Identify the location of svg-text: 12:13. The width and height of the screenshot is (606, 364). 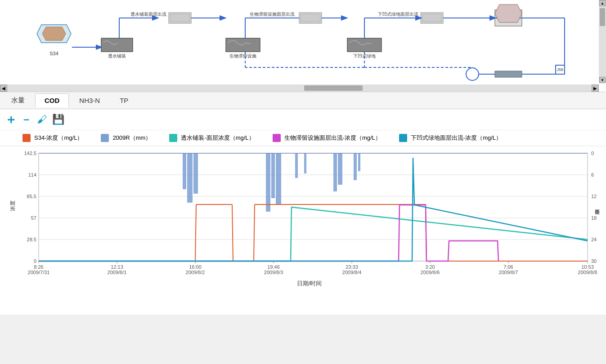
(117, 267).